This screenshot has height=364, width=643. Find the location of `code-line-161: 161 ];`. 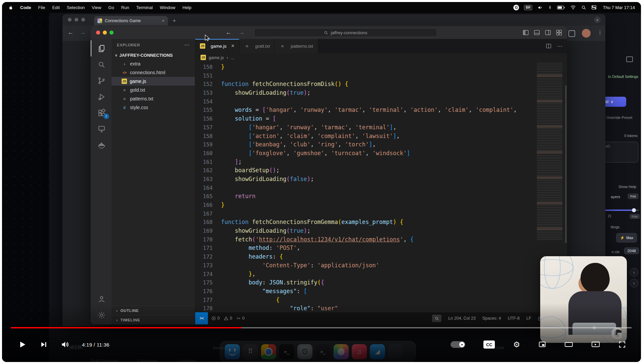

code-line-161: 161 ]; is located at coordinates (381, 162).